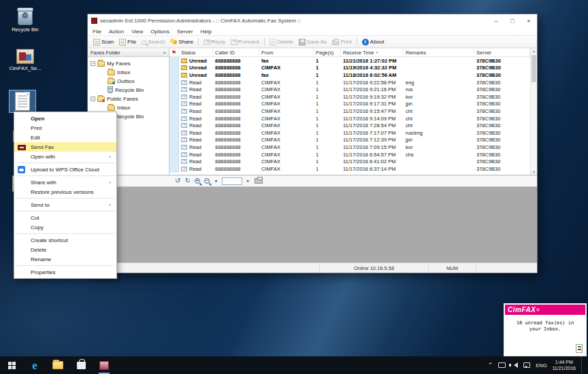 The height and width of the screenshot is (374, 588). What do you see at coordinates (12, 365) in the screenshot?
I see `start-button` at bounding box center [12, 365].